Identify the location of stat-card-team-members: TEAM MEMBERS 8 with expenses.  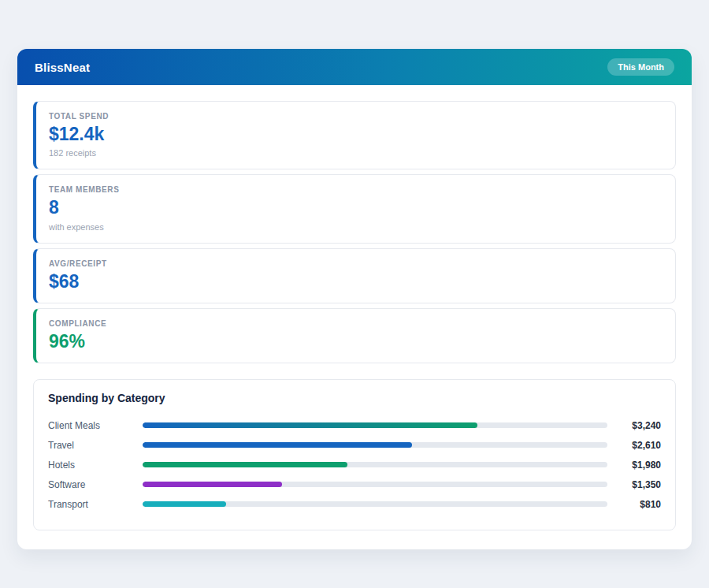
(354, 208).